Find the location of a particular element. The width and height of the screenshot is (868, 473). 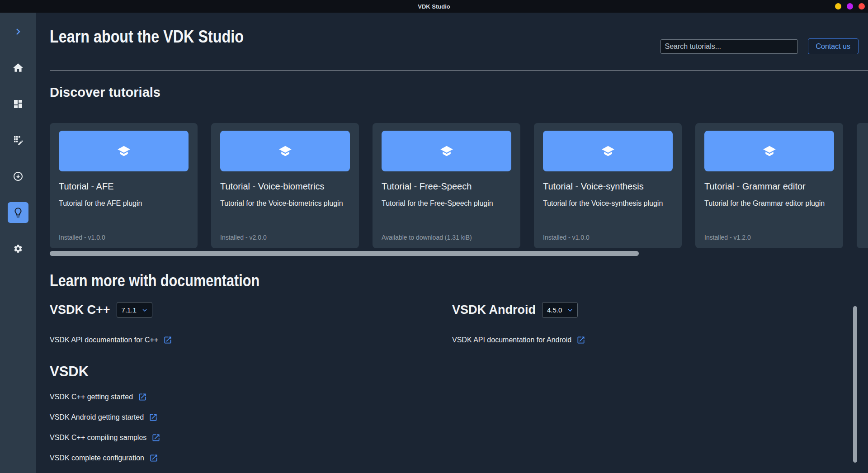

vsdk-android-version-value: 4.5.0 is located at coordinates (554, 310).